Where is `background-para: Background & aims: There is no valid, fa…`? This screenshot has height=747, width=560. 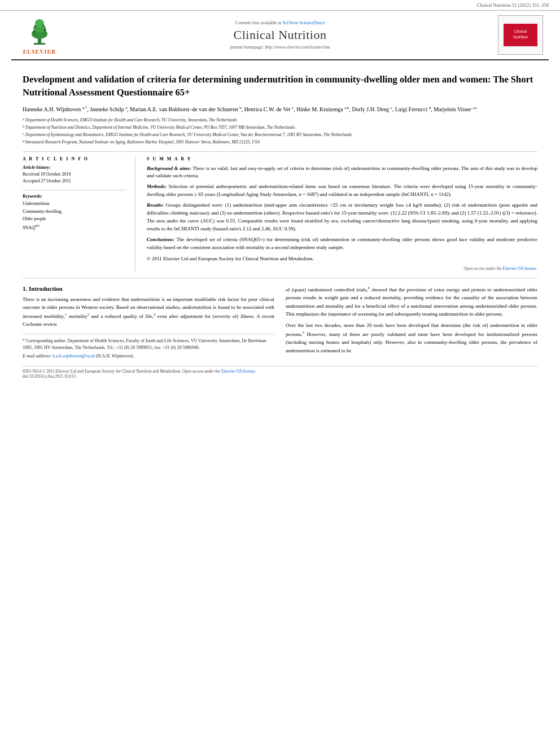 background-para: Background & aims: There is no valid, fa… is located at coordinates (342, 173).